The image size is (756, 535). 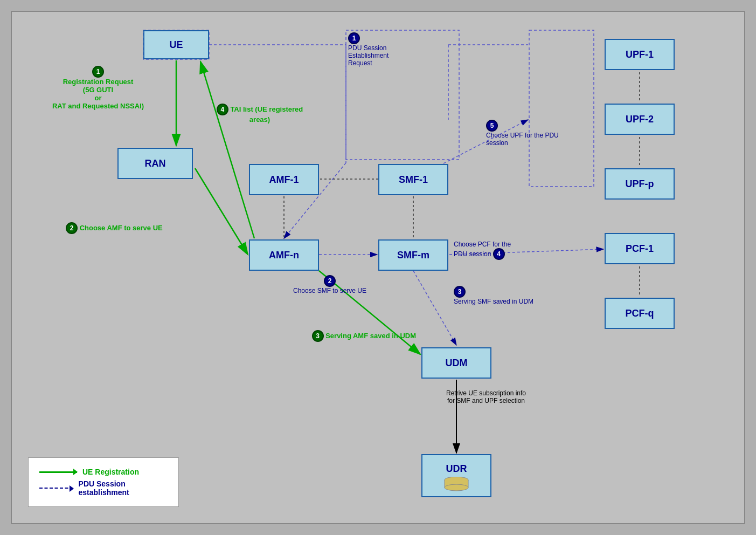 What do you see at coordinates (176, 45) in the screenshot?
I see `node-ue: UE` at bounding box center [176, 45].